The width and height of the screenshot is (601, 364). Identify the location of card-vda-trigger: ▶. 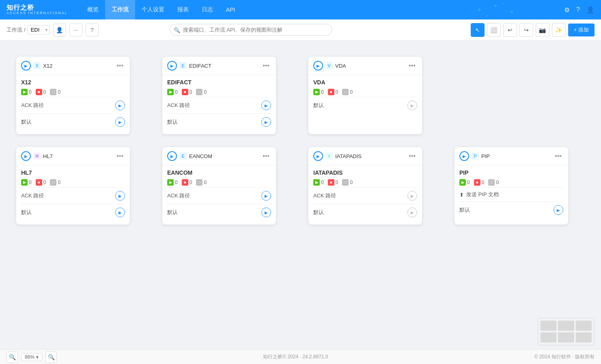
(318, 66).